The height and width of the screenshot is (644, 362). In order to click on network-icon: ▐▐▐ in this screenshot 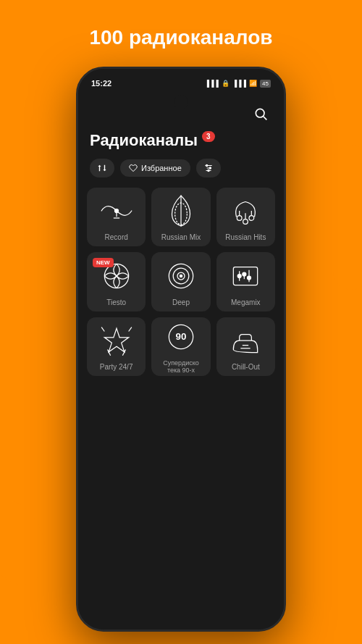, I will do `click(239, 83)`.